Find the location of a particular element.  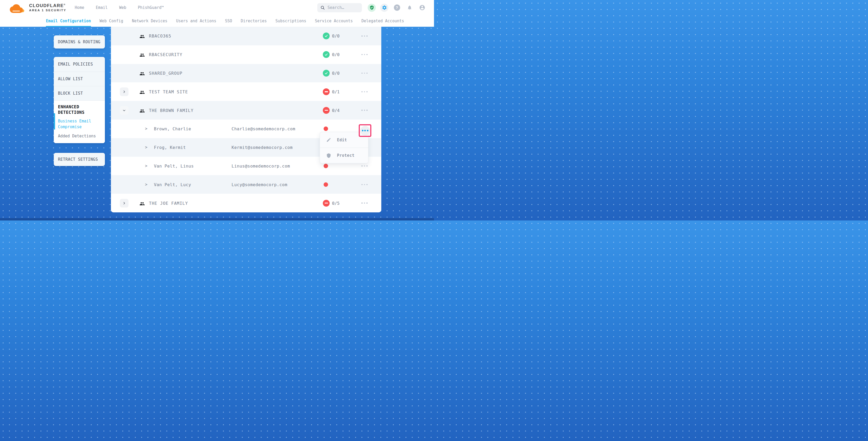

protected-count: 0/1 is located at coordinates (336, 92).